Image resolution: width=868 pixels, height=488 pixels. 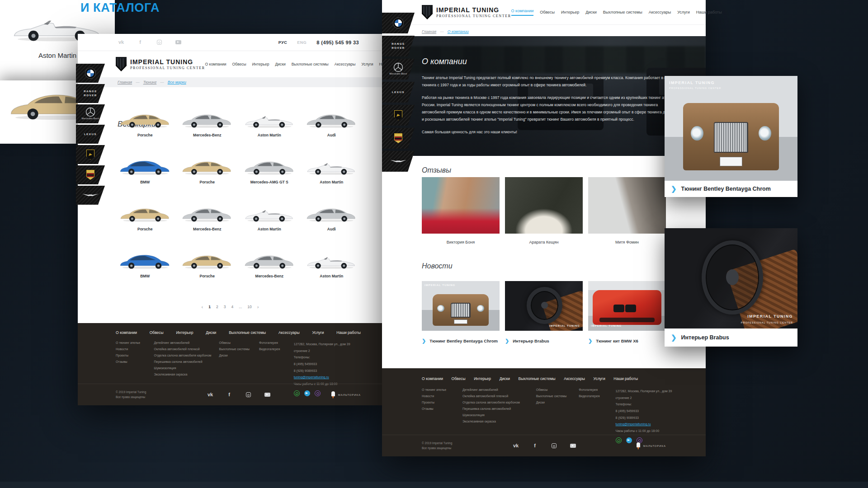 What do you see at coordinates (731, 287) in the screenshot?
I see `work-card-brabus: IMPERIAL TUNING PROFESSIONAL TUNING CENT…` at bounding box center [731, 287].